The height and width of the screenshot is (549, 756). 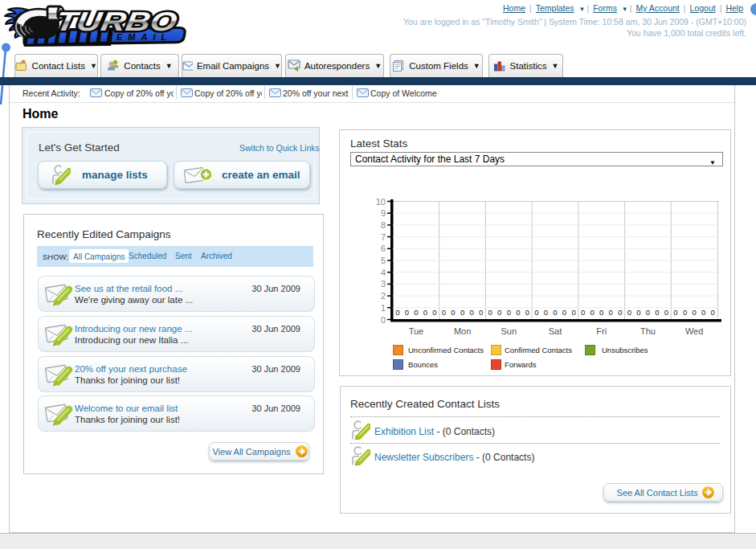 I want to click on svg-text: Thu, so click(x=648, y=331).